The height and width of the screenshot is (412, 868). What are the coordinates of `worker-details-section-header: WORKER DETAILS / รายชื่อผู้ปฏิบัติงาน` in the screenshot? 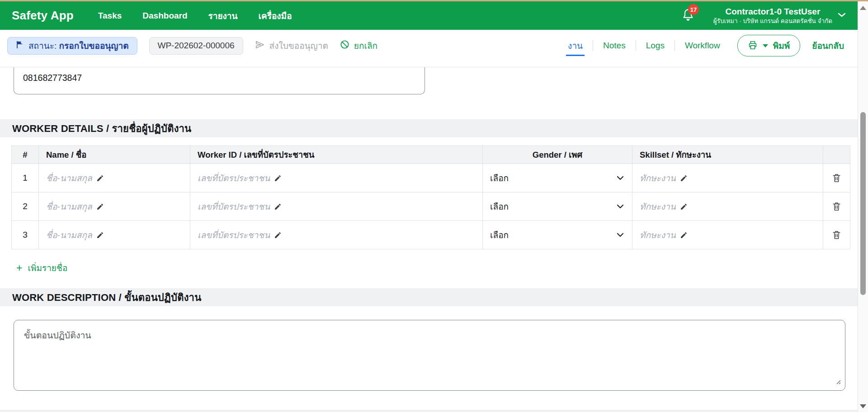 It's located at (429, 128).